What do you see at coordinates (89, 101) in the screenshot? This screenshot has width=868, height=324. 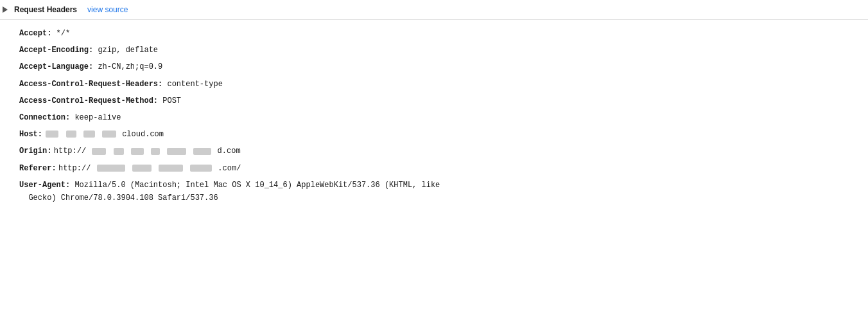 I see `header-name: Access-Control-Request-Method:` at bounding box center [89, 101].